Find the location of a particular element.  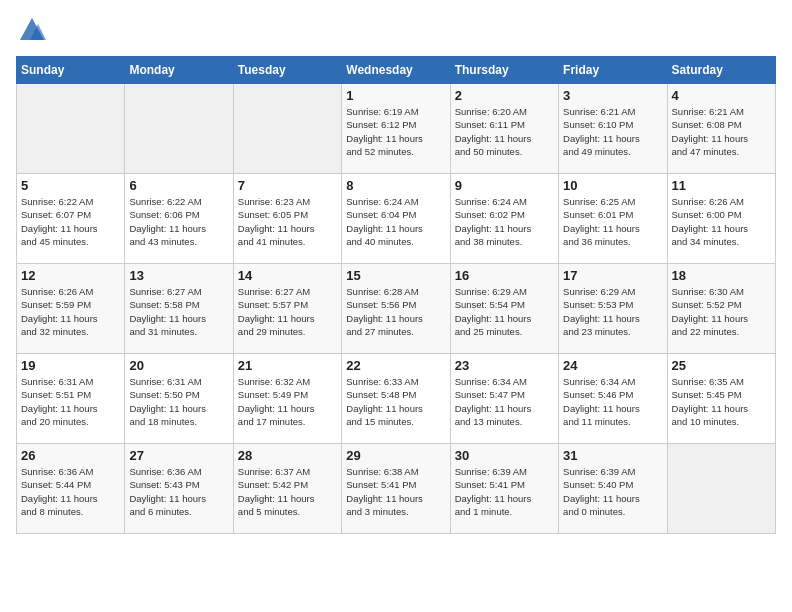

day-info: and 47 minutes. is located at coordinates (722, 152).